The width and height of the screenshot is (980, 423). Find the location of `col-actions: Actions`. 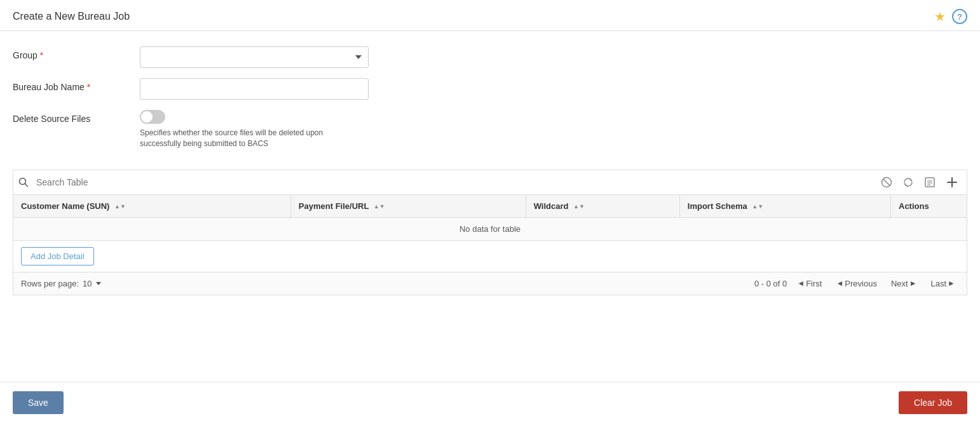

col-actions: Actions is located at coordinates (929, 206).